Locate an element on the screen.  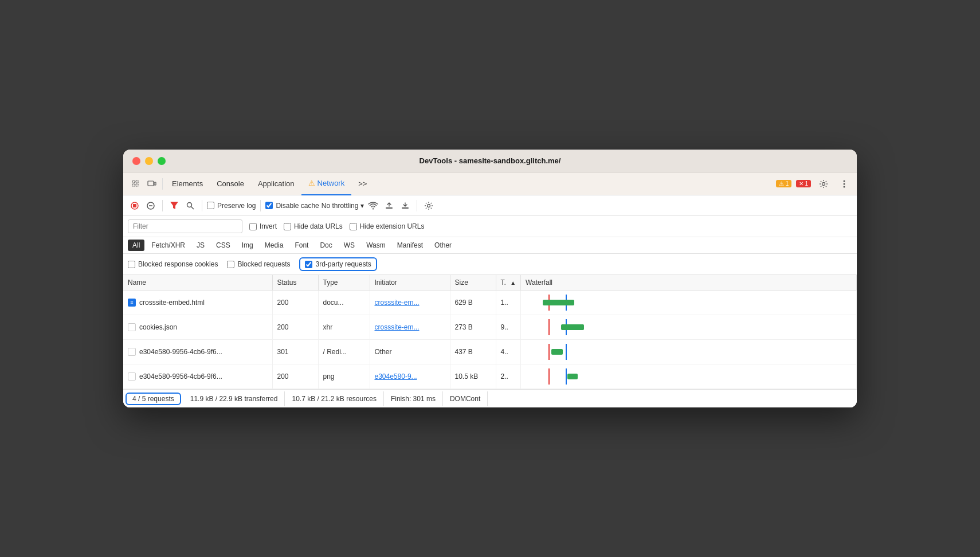
type-css-button: CSS is located at coordinates (224, 245).